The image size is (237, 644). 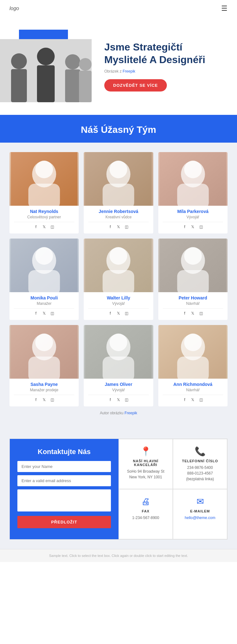 What do you see at coordinates (118, 211) in the screenshot?
I see `team-name-jennie: Jennie Robertsová` at bounding box center [118, 211].